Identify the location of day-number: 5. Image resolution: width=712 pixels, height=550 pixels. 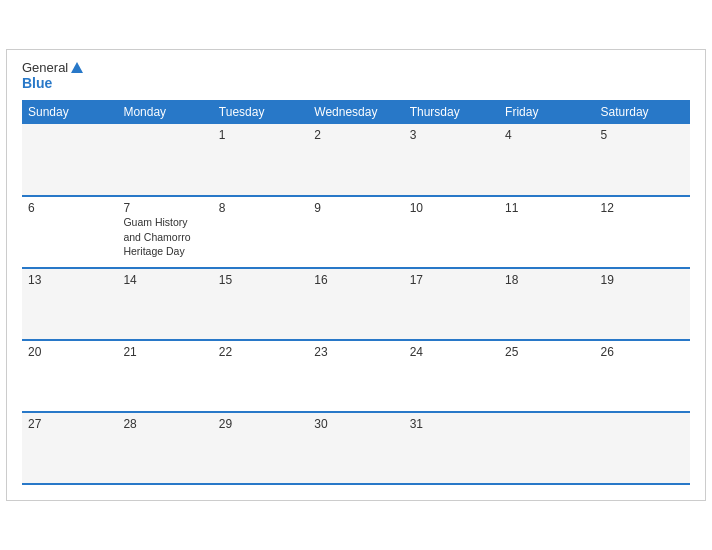
(642, 135).